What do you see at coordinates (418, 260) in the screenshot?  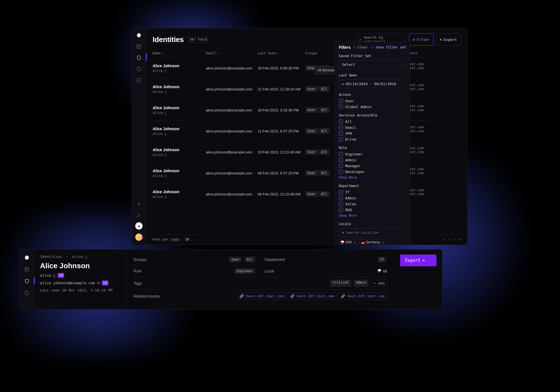 I see `export-button: Export⇱` at bounding box center [418, 260].